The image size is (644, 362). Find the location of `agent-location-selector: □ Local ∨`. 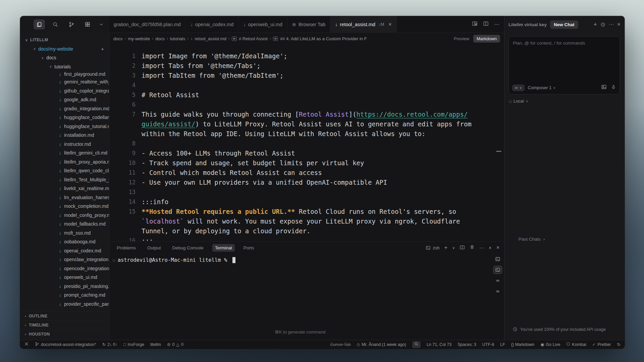

agent-location-selector: □ Local ∨ is located at coordinates (519, 101).